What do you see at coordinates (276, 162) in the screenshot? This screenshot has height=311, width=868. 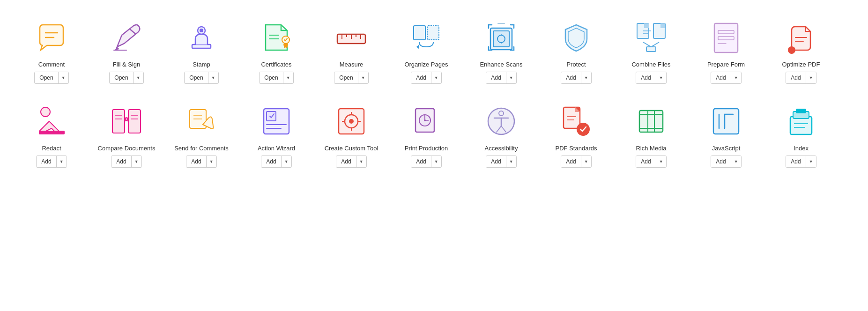 I see `action-wizard-button-group: Add▼` at bounding box center [276, 162].